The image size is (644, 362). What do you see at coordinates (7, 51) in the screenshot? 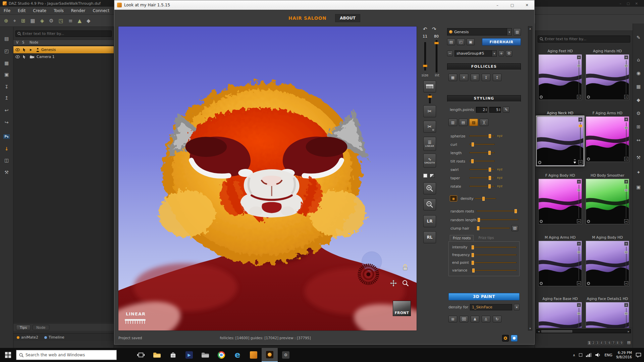
I see `open-file-icon: ◰` at bounding box center [7, 51].